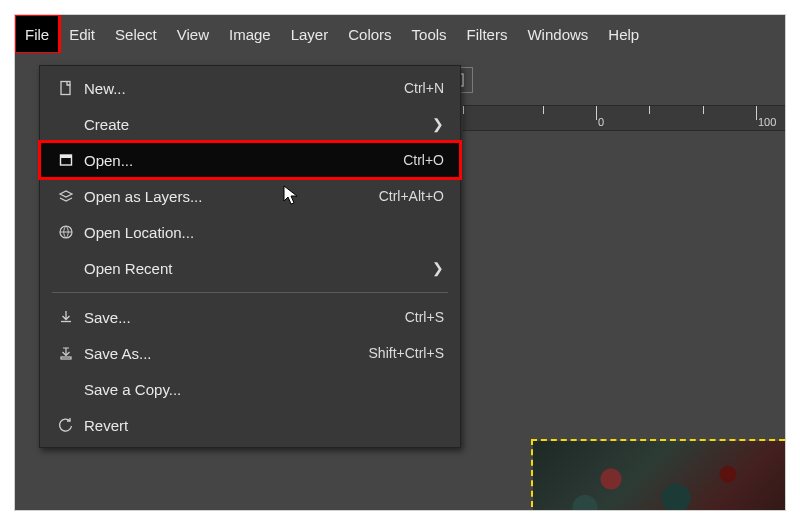  Describe the element at coordinates (250, 232) in the screenshot. I see `menuitem-open-location: Open Location...` at that location.